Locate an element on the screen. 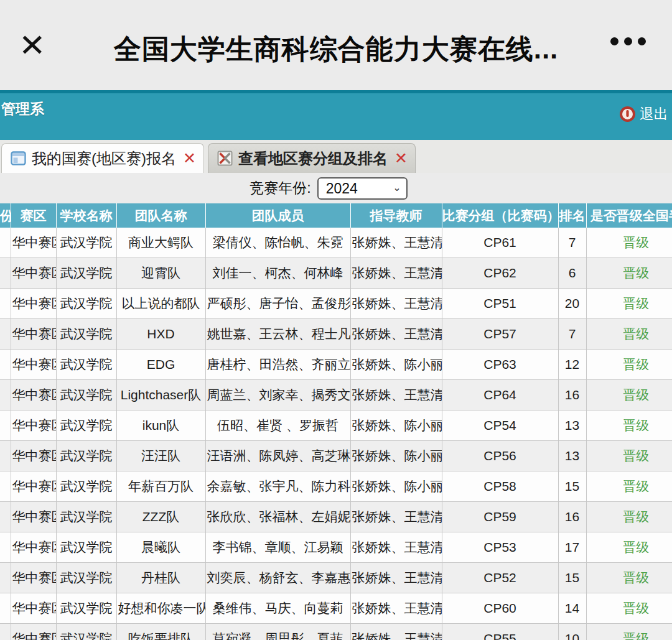 Image resolution: width=672 pixels, height=640 pixels. cell-team: 以上说的都队 is located at coordinates (161, 304).